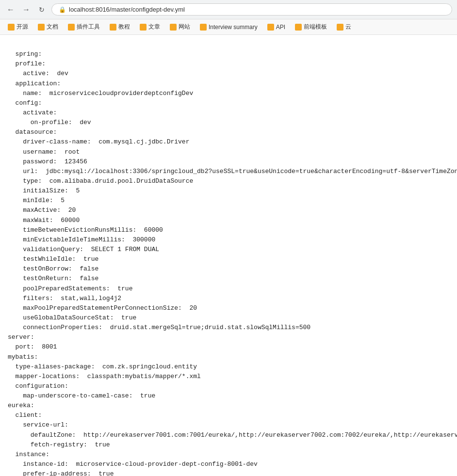  What do you see at coordinates (48, 27) in the screenshot?
I see `bookmark-item-wendang: 文档` at bounding box center [48, 27].